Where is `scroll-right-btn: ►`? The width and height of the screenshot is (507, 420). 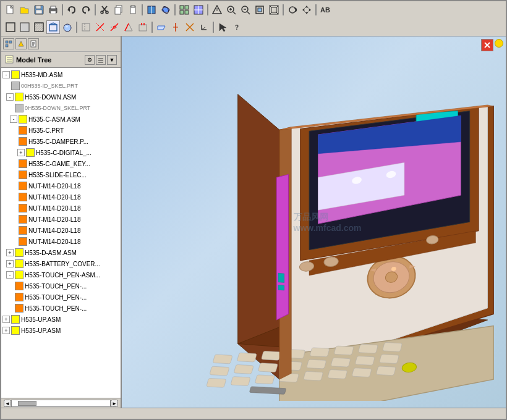
scroll-right-btn: ► is located at coordinates (114, 403).